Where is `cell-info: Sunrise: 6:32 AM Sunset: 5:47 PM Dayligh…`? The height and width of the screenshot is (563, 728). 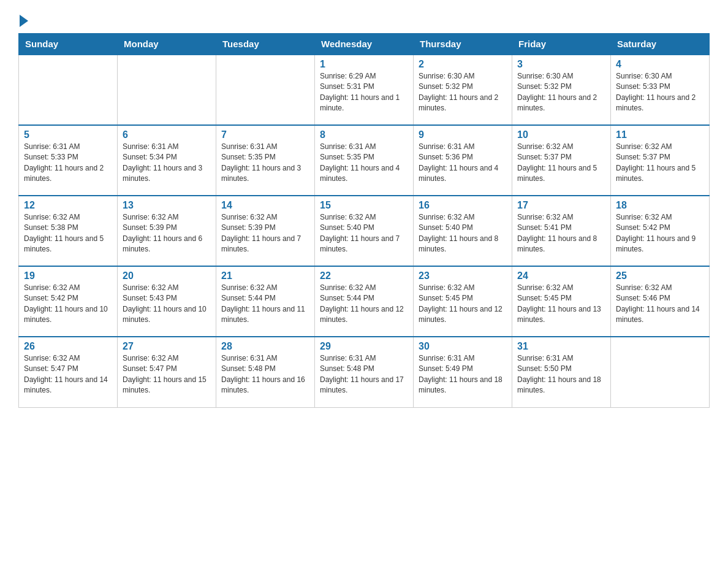
cell-info: Sunrise: 6:32 AM Sunset: 5:47 PM Dayligh… is located at coordinates (68, 375).